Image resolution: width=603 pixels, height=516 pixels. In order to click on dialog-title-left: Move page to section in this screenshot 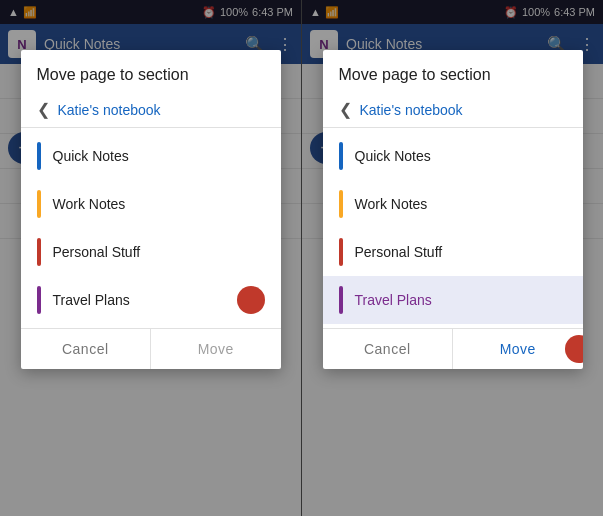, I will do `click(151, 71)`.